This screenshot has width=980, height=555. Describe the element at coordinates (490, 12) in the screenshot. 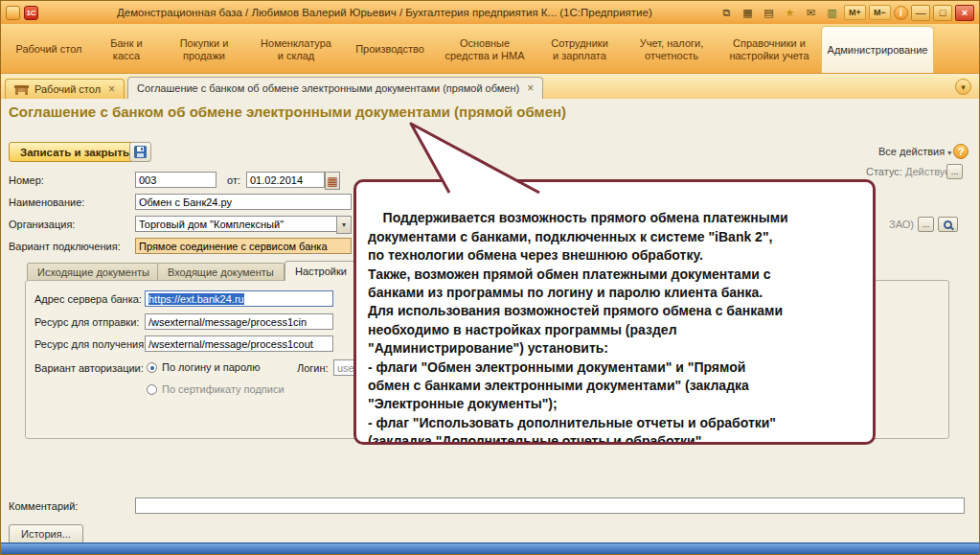

I see `titlebar: 1С Демонстрационная база / Любимов Валер…` at that location.